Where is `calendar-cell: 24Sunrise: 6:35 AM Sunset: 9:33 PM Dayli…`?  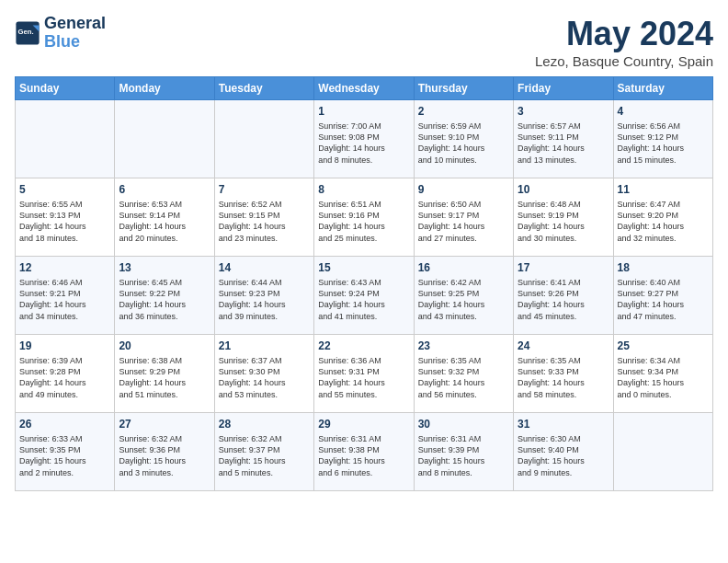 calendar-cell: 24Sunrise: 6:35 AM Sunset: 9:33 PM Dayli… is located at coordinates (563, 373).